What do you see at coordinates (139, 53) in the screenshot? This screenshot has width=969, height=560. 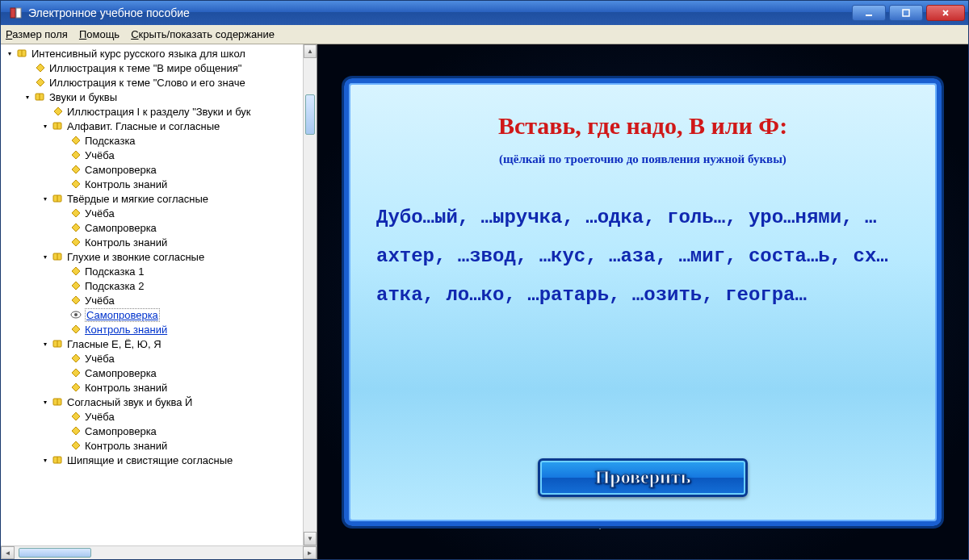 I see `tree-item-label: Интенсивный курс русского языка для школ` at bounding box center [139, 53].